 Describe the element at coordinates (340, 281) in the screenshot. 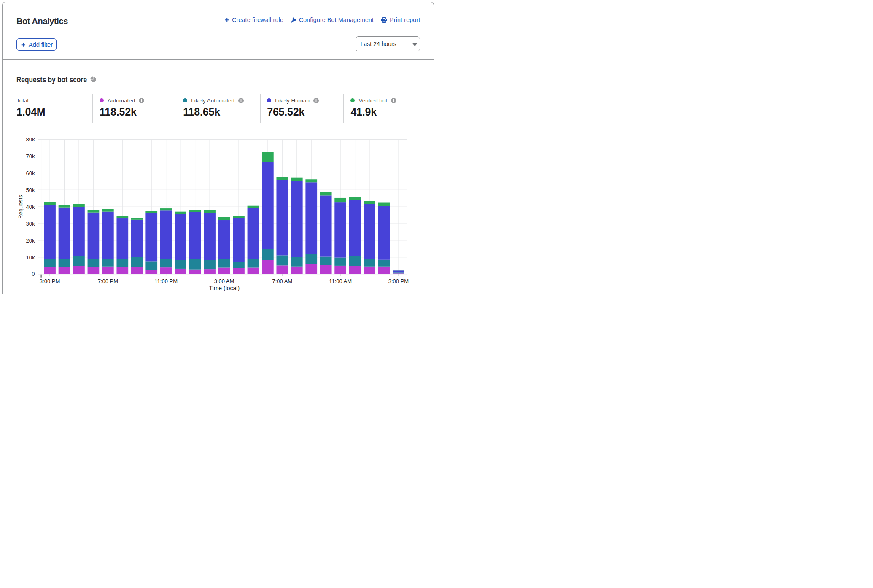

I see `svg-text: 11:00 AM` at that location.